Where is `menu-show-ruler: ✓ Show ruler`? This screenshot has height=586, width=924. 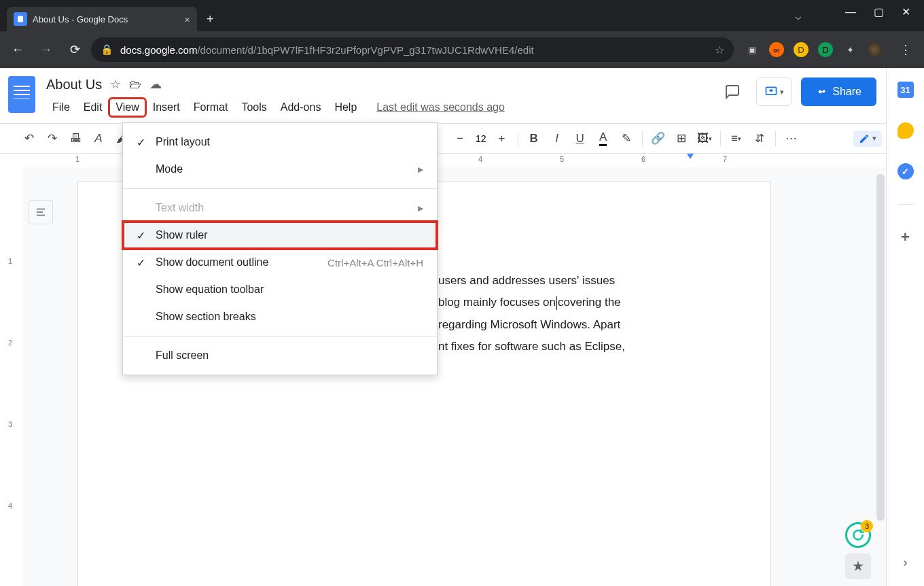
menu-show-ruler: ✓ Show ruler is located at coordinates (280, 235).